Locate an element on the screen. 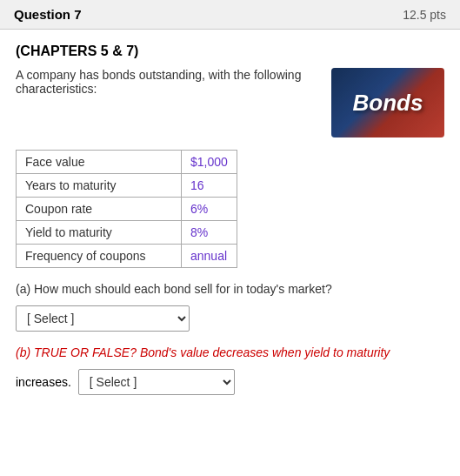  part-b-select: [ Select ] is located at coordinates (157, 382).